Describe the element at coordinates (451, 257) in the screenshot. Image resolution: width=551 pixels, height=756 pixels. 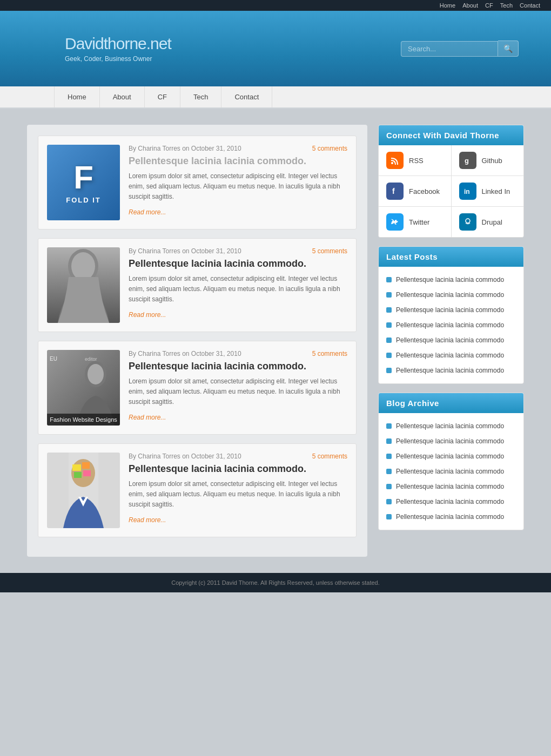
I see `latest-posts-header: Latest Posts` at that location.